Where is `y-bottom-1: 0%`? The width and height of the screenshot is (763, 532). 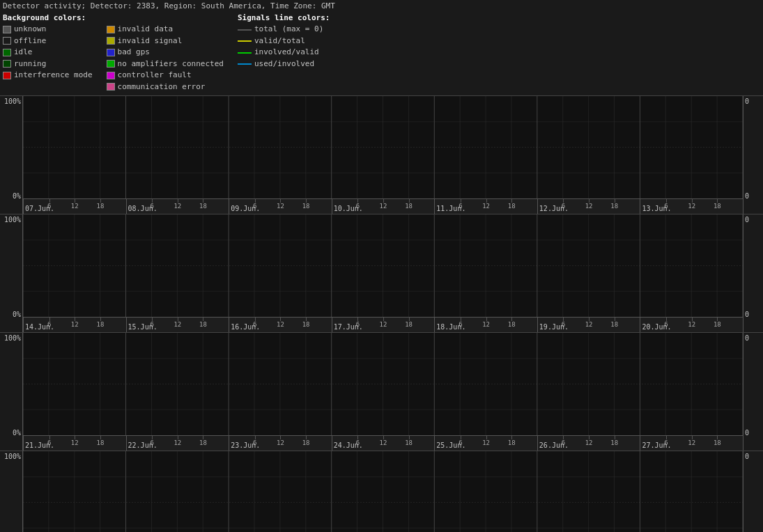
y-bottom-1: 0% is located at coordinates (17, 315).